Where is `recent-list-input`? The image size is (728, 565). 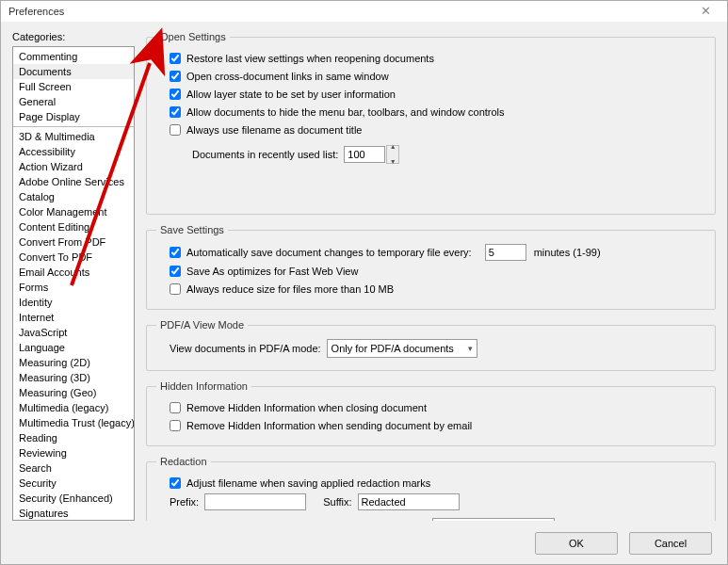
recent-list-input is located at coordinates (364, 154).